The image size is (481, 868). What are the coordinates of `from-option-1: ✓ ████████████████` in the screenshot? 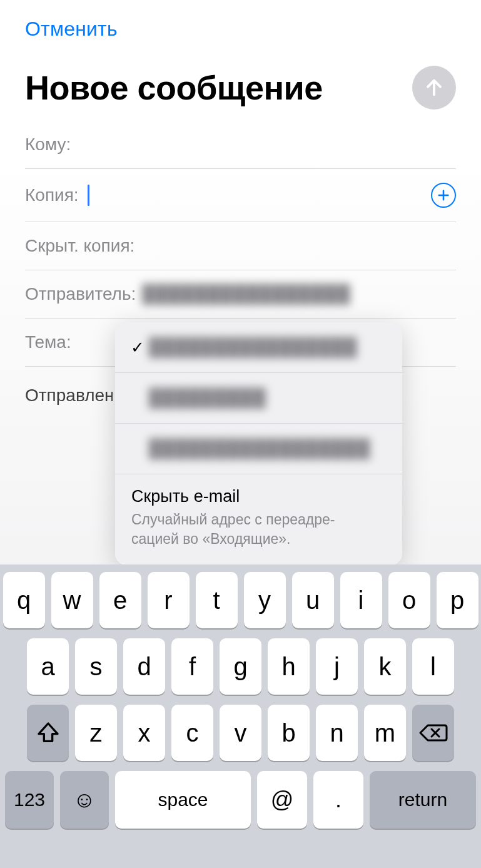 It's located at (259, 347).